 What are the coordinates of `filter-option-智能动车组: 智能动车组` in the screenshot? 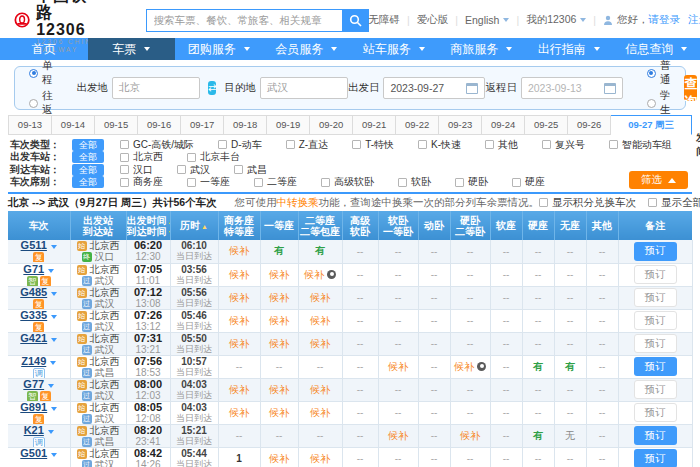 It's located at (640, 145).